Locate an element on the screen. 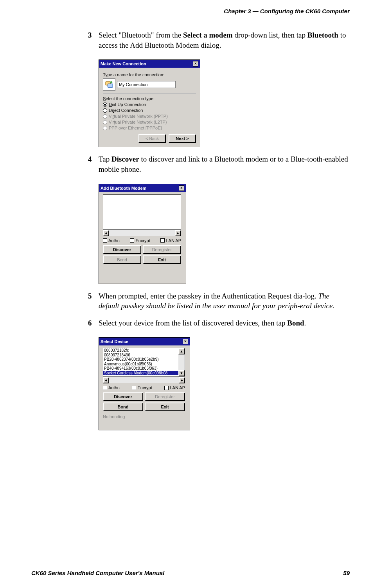  step-4-number: 4 is located at coordinates (90, 159).